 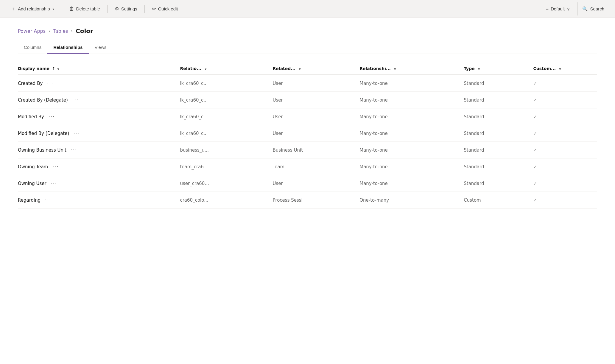 I want to click on table-header: Display name ↑ ∨ Relatio... ∨ Related...…, so click(x=307, y=69).